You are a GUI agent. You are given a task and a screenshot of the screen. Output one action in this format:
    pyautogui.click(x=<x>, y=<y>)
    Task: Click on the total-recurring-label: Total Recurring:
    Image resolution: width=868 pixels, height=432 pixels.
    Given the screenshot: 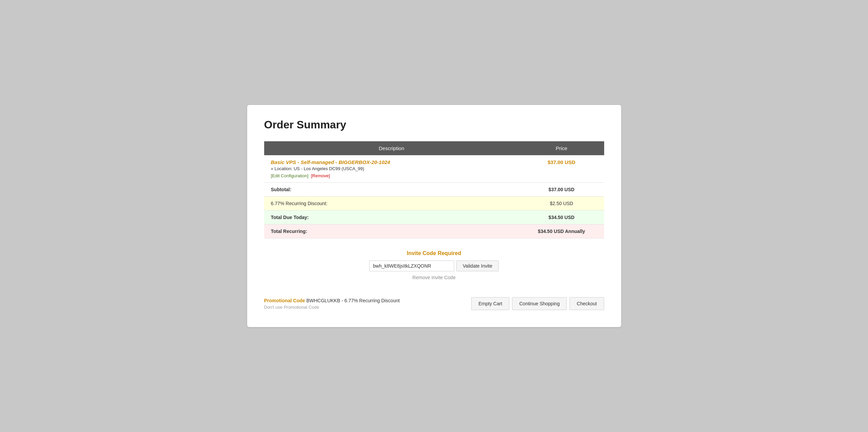 What is the action you would take?
    pyautogui.click(x=392, y=232)
    